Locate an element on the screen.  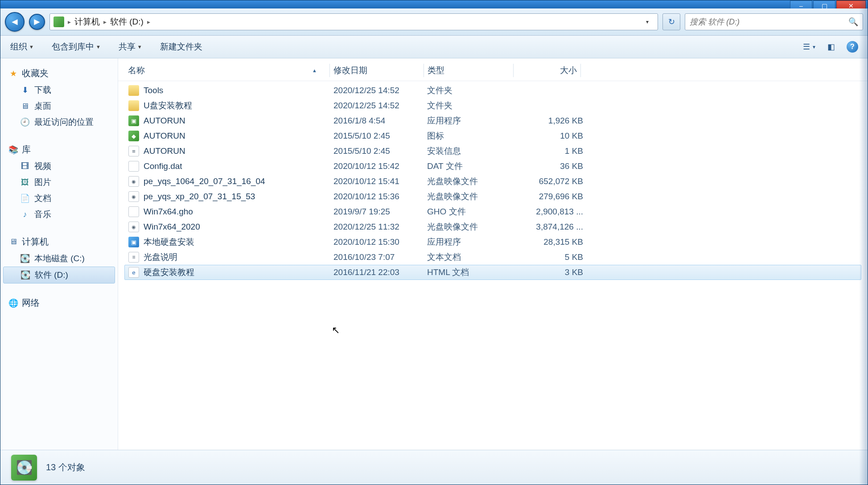
file-inf-icon: ≡ is located at coordinates (134, 151).